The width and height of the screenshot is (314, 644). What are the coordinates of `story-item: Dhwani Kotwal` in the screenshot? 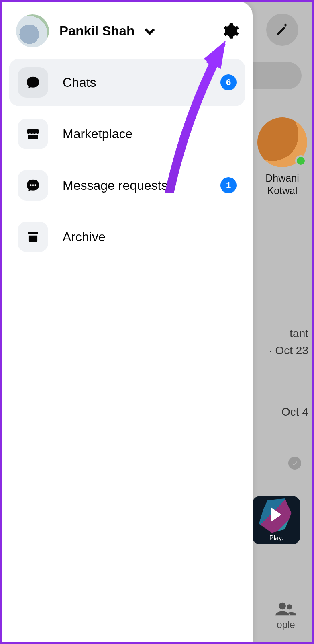 It's located at (282, 158).